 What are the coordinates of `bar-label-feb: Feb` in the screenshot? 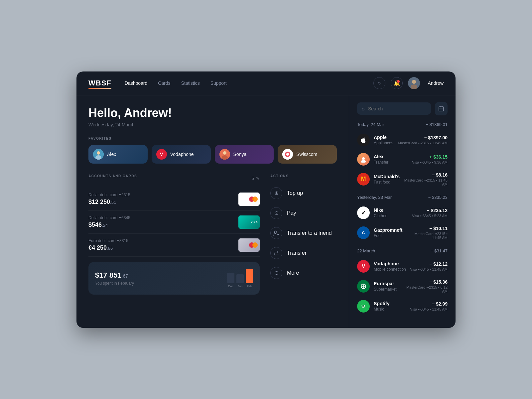 It's located at (249, 286).